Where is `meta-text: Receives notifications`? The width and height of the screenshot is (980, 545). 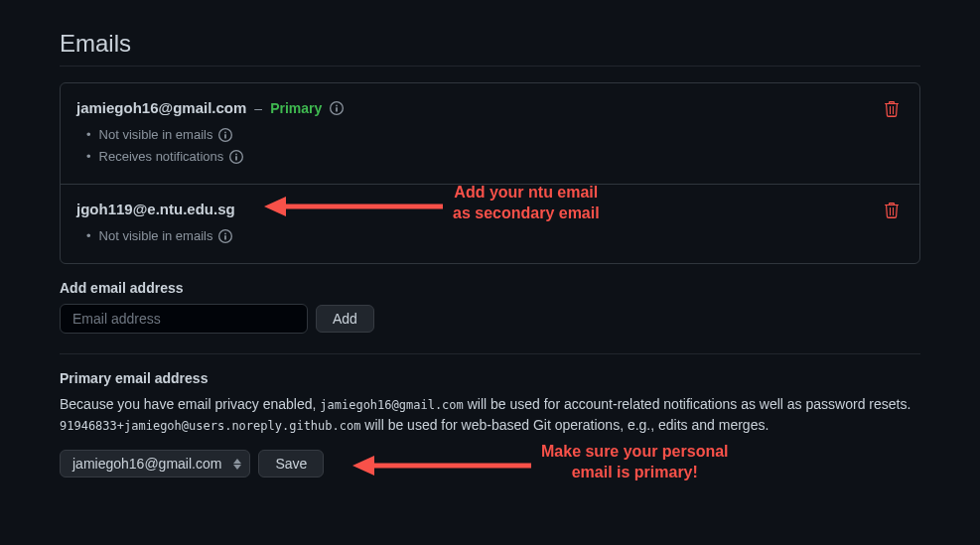
meta-text: Receives notifications is located at coordinates (162, 157).